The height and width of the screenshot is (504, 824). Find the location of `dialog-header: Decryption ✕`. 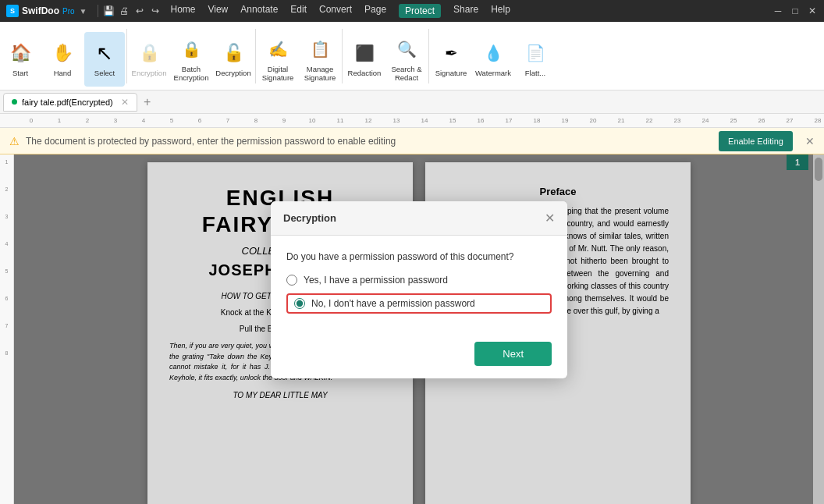

dialog-header: Decryption ✕ is located at coordinates (419, 218).